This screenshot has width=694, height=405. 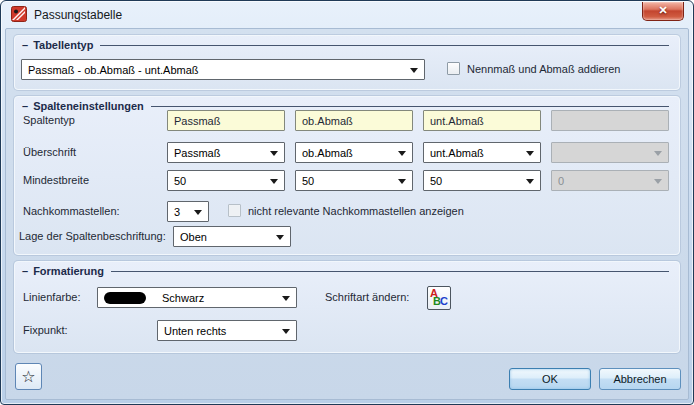 I want to click on titlebar: Passungstabelle ✕, so click(x=347, y=14).